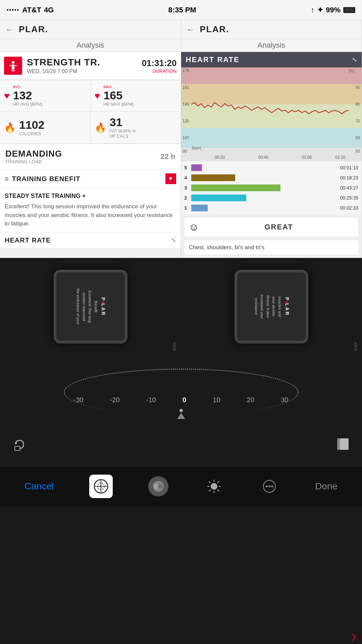 The width and height of the screenshot is (362, 644). Describe the element at coordinates (168, 157) in the screenshot. I see `training-load-value: 22 h` at that location.